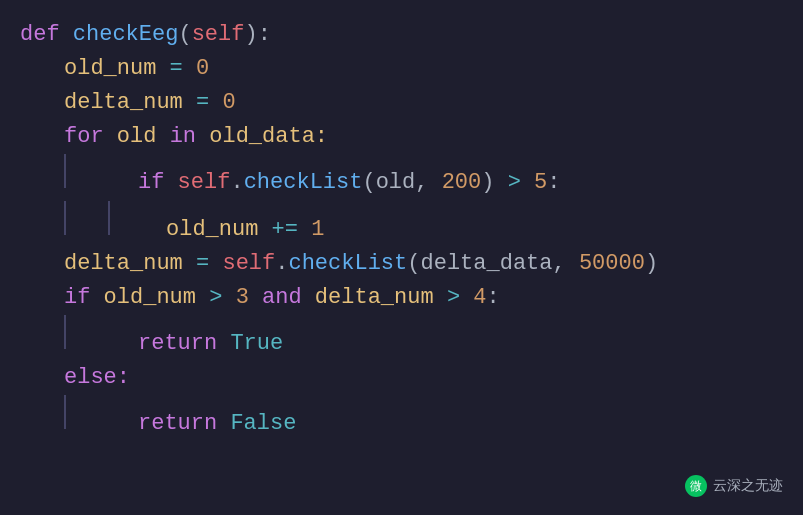 The width and height of the screenshot is (803, 515). I want to click on token-num: 50000, so click(612, 264).